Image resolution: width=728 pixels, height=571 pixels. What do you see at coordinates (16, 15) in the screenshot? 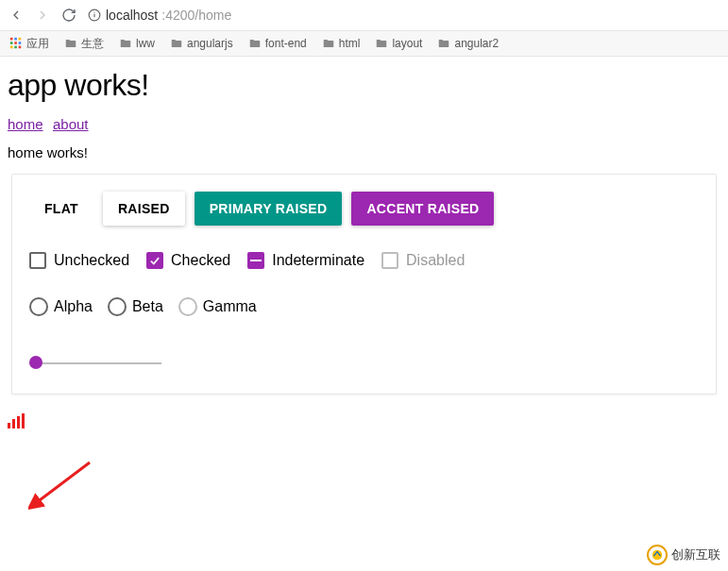
I see `back-button` at bounding box center [16, 15].